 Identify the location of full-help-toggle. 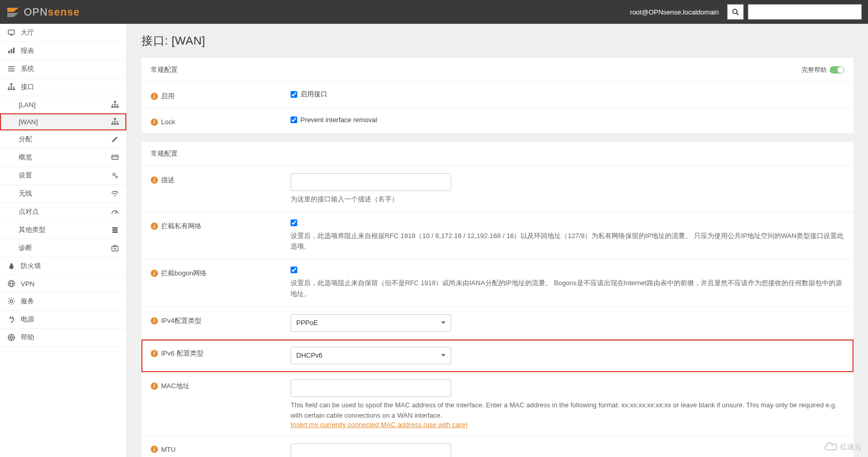
(837, 70).